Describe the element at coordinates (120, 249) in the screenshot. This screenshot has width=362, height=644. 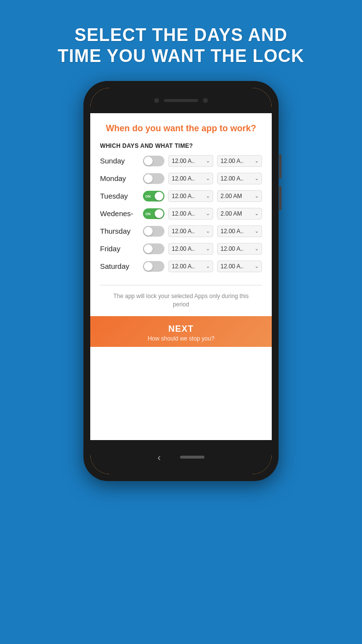
I see `day-name: Friday` at that location.